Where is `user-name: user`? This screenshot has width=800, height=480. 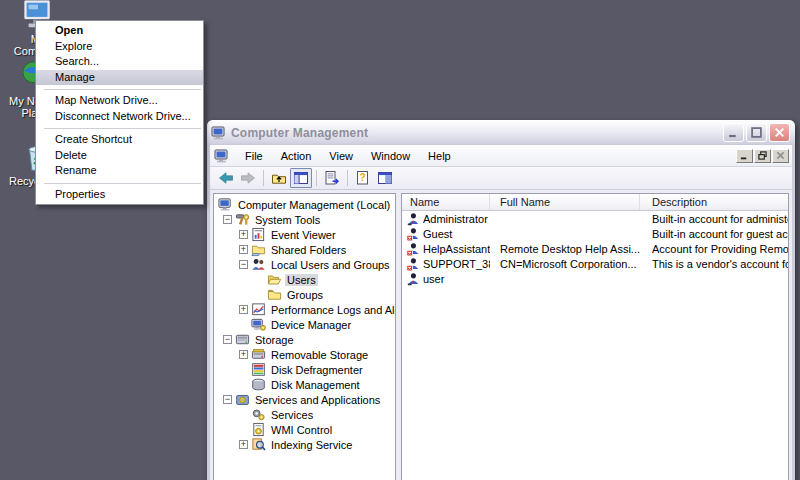 user-name: user is located at coordinates (434, 279).